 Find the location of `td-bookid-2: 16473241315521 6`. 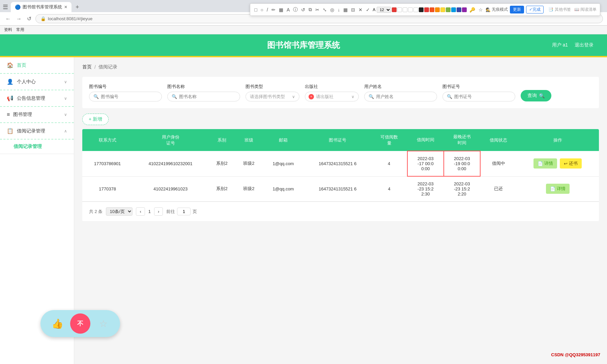

td-bookid-2: 16473241315521 6 is located at coordinates (338, 189).